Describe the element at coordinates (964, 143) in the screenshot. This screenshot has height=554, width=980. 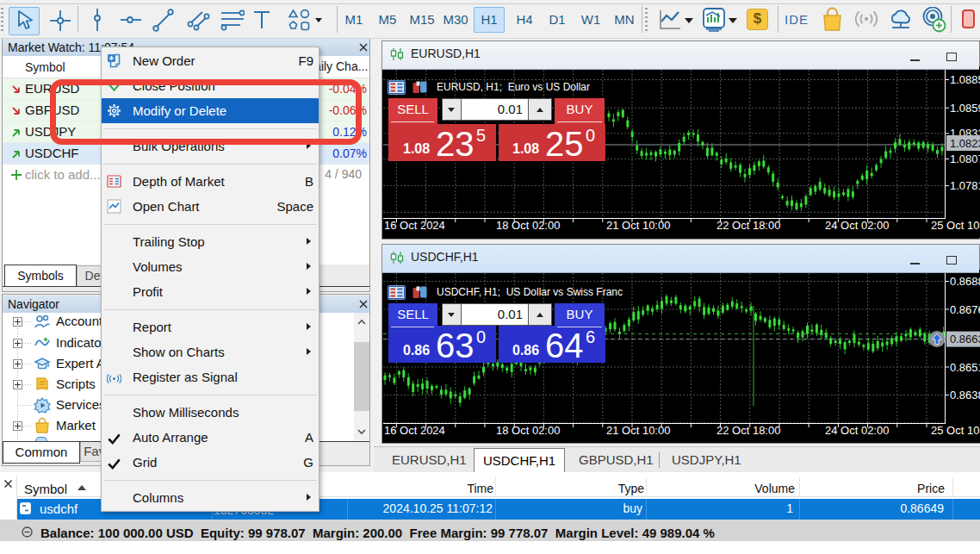
I see `svg-text: 1.0823` at that location.